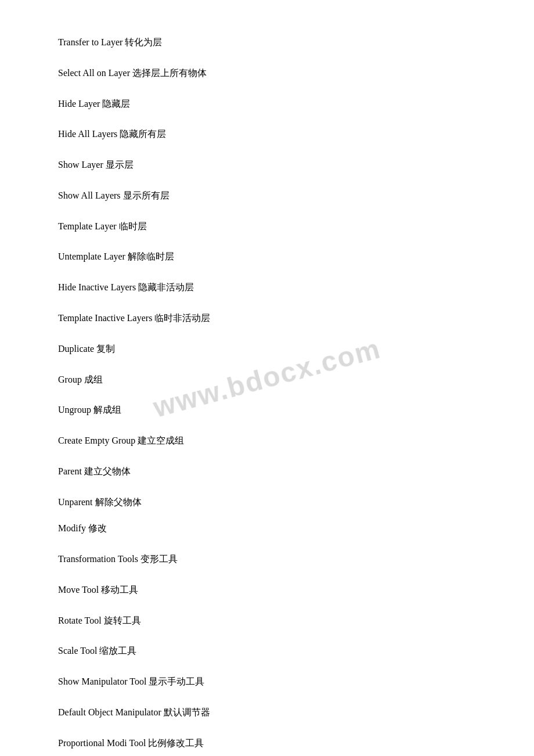 The image size is (534, 756). I want to click on list-item-4: Show Layer 显示层, so click(267, 165).